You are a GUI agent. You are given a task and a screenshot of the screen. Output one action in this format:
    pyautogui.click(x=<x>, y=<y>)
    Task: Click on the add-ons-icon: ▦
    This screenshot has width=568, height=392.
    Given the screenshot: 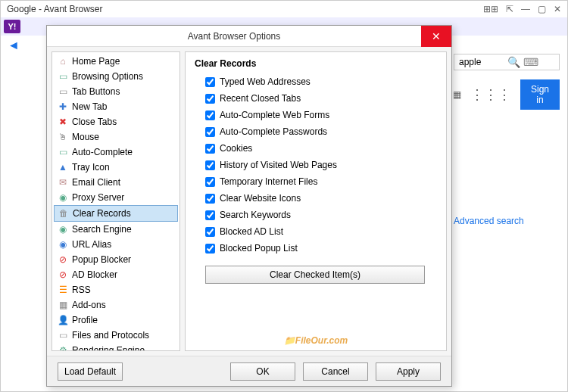 What is the action you would take?
    pyautogui.click(x=63, y=305)
    